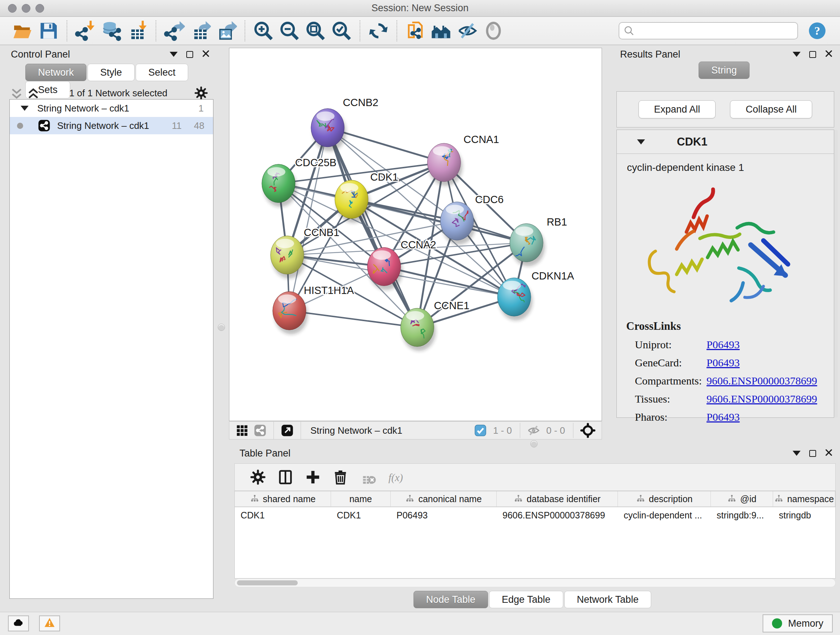  What do you see at coordinates (804, 515) in the screenshot?
I see `cell-namespace: stringdb` at bounding box center [804, 515].